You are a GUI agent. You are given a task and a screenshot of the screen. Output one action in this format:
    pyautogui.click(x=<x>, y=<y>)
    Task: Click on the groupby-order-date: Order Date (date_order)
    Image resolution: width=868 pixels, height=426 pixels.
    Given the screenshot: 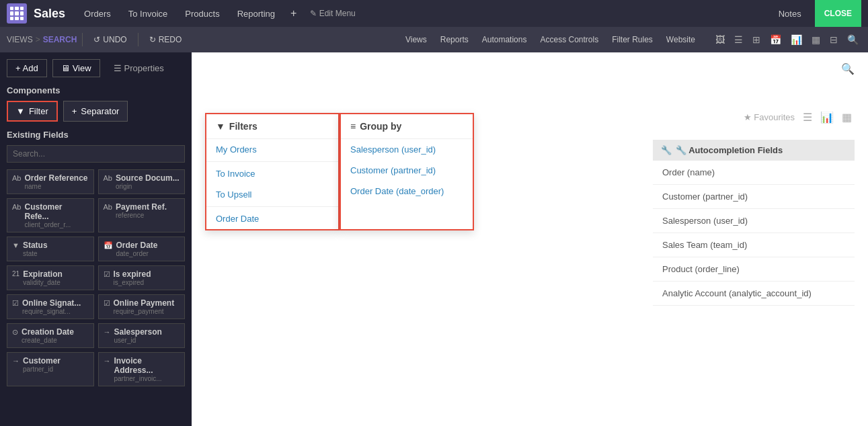 What is the action you would take?
    pyautogui.click(x=407, y=191)
    